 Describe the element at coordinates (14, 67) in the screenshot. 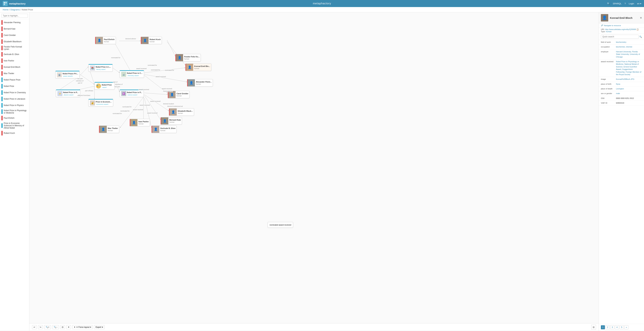

I see `sidebar-item-7: Konrad Emil Bloch` at that location.